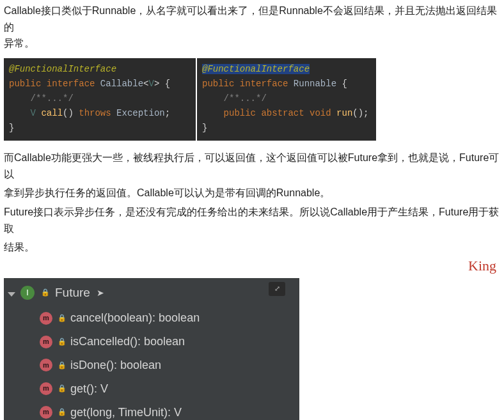 The image size is (504, 420). I want to click on intro-line-2: 异常。, so click(19, 43).